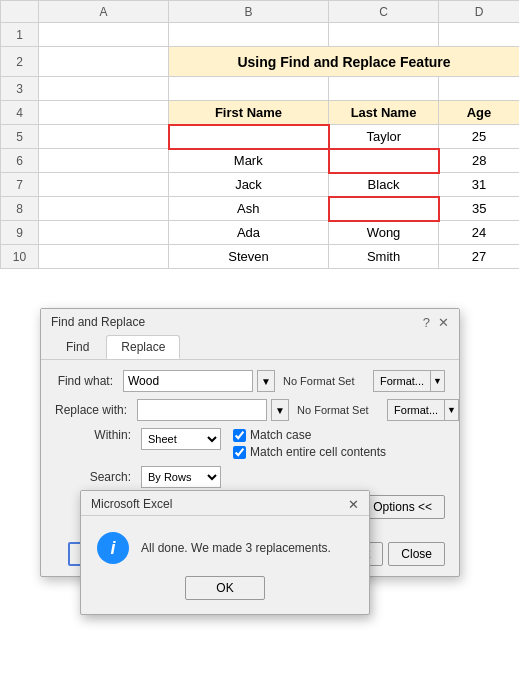 Image resolution: width=519 pixels, height=676 pixels. What do you see at coordinates (451, 410) in the screenshot?
I see `replace-format-btn-arrow: ▼` at bounding box center [451, 410].